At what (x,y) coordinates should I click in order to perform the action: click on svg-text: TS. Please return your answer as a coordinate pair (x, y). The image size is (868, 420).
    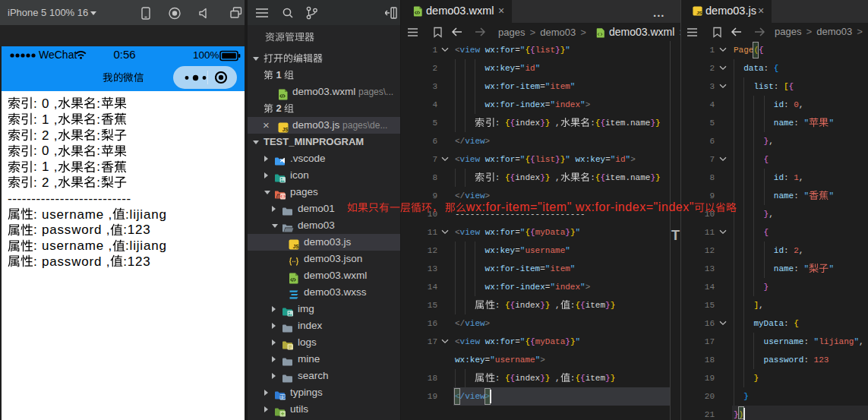
    Looking at the image, I should click on (282, 396).